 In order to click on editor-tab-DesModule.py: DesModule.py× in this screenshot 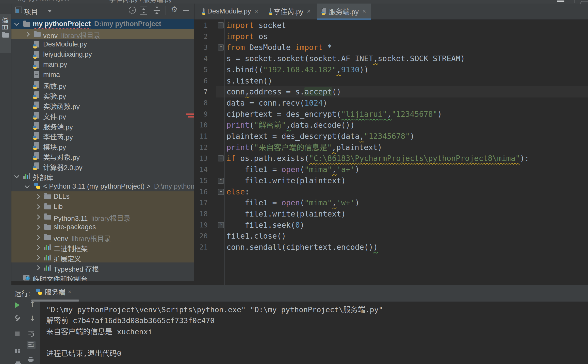, I will do `click(231, 11)`.